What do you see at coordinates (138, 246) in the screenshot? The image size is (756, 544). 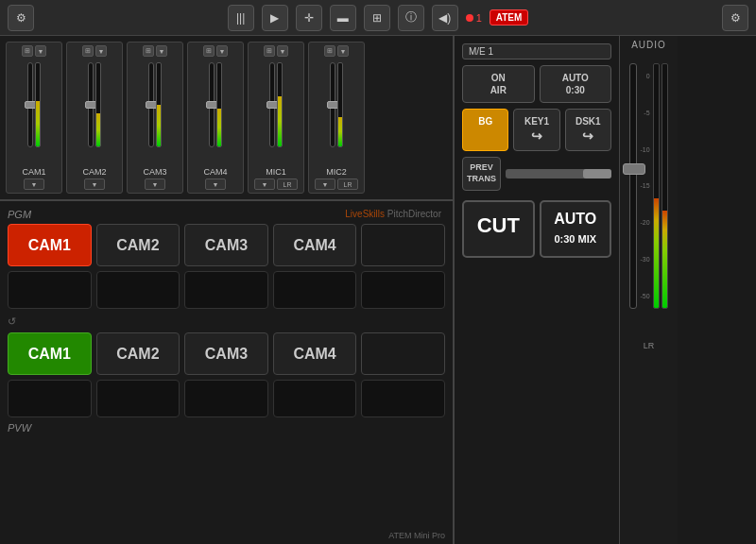 I see `pgm-cam2-button: CAM2` at bounding box center [138, 246].